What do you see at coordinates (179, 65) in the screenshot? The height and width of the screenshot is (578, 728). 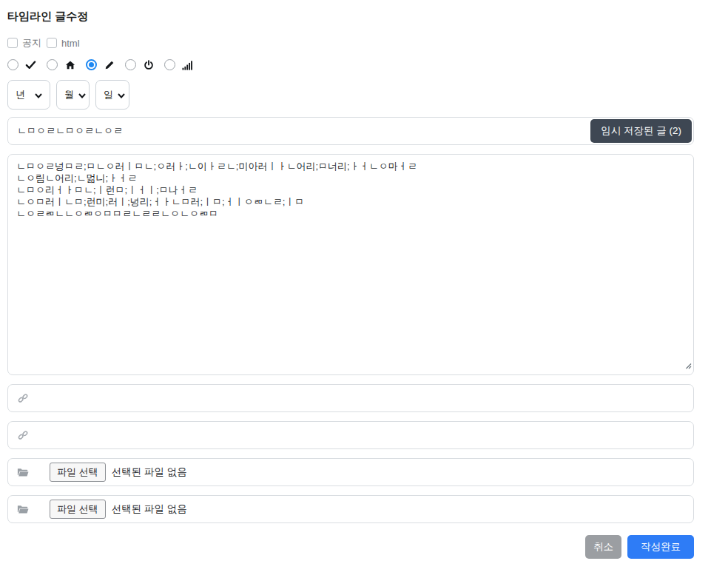 I see `radio-option-signal` at bounding box center [179, 65].